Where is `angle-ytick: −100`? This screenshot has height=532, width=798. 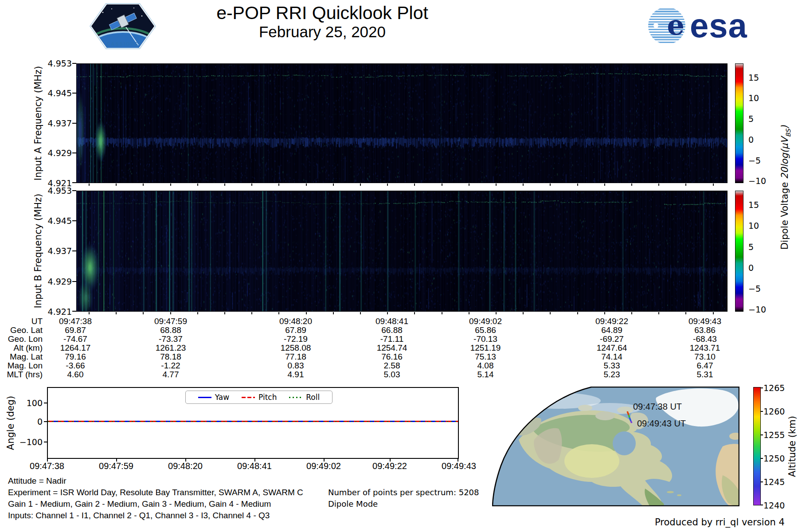 angle-ytick: −100 is located at coordinates (29, 442).